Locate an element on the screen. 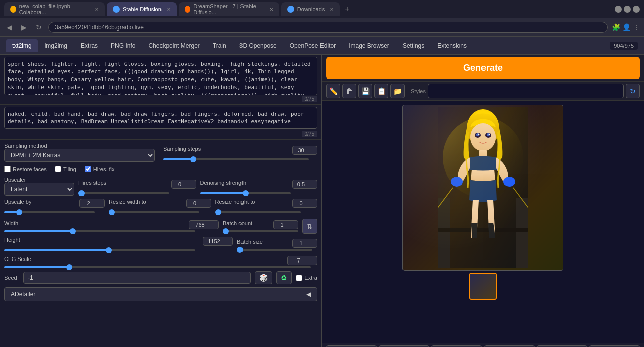  menu-button: ⋮ is located at coordinates (636, 27).